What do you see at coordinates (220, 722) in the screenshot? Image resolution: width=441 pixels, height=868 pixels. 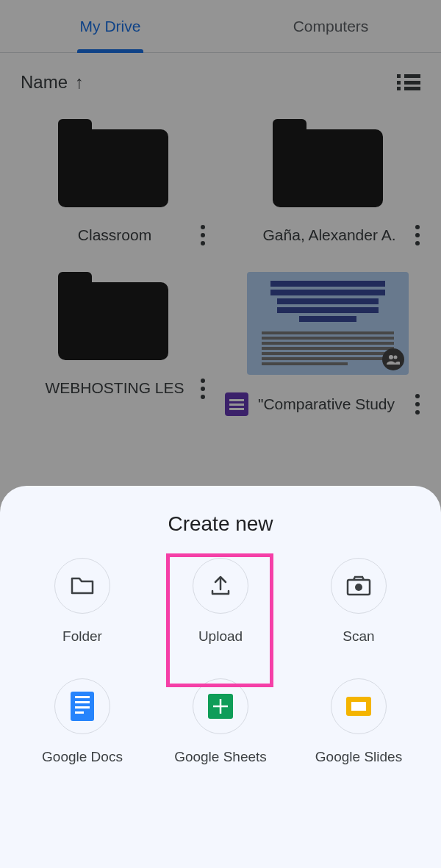 I see `create-sheets-button: Google Sheets` at bounding box center [220, 722].